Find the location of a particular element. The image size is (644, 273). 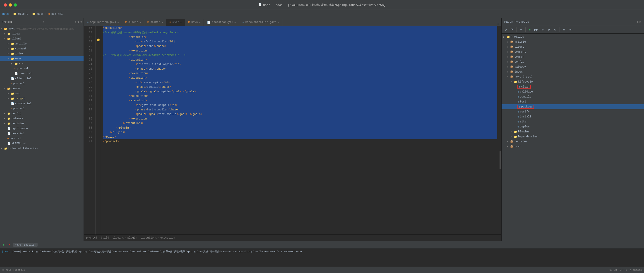

tab-basecontroller: ☕ BaseController.java ✕ is located at coordinates (260, 22).